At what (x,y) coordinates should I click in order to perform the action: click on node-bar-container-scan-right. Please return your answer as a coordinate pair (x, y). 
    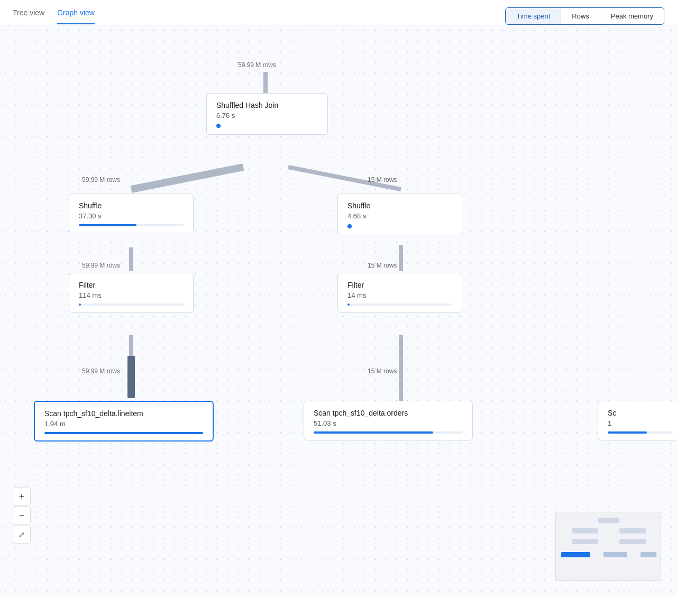
    Looking at the image, I should click on (640, 433).